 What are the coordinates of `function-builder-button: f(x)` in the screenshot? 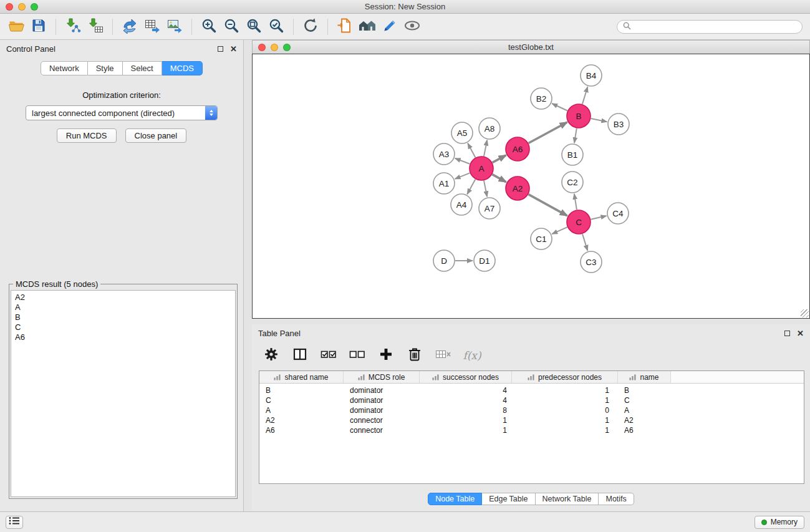 It's located at (472, 355).